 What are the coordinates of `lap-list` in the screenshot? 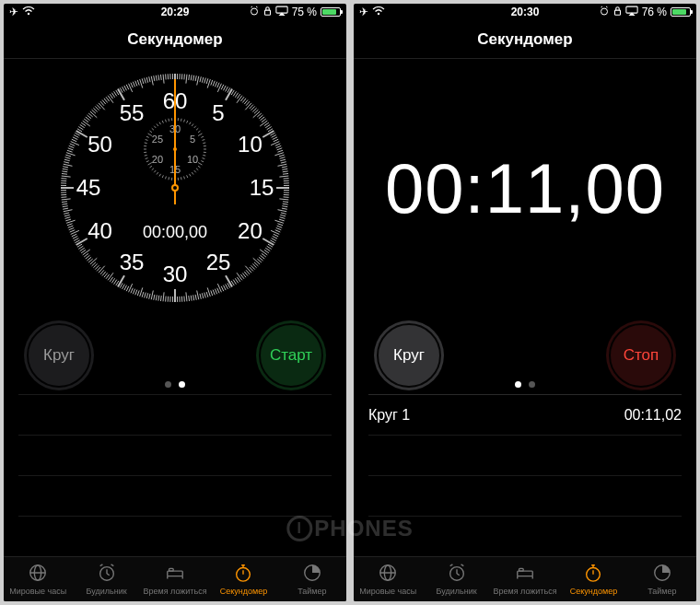 It's located at (175, 475).